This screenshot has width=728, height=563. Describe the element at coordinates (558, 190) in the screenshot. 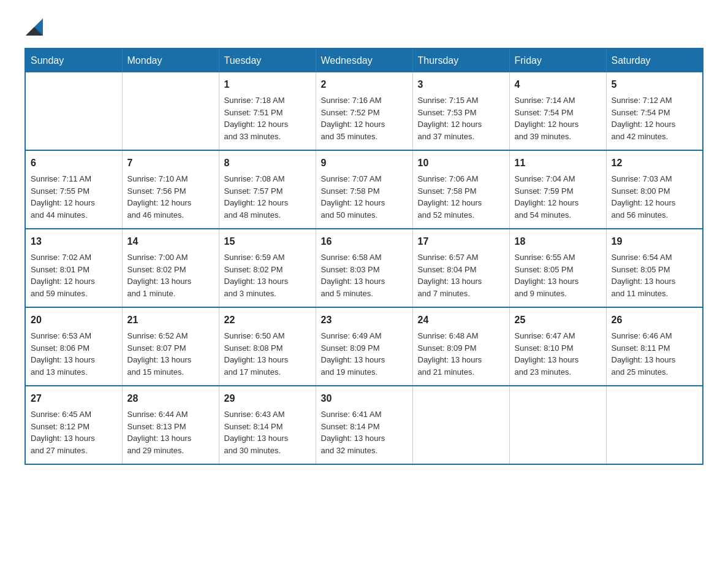

I see `calendar-cell: 11Sunrise: 7:04 AMSunset: 7:59 PMDayligh…` at that location.